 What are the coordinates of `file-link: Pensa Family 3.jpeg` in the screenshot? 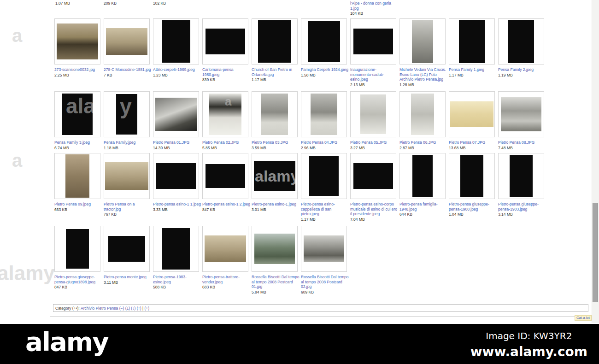 It's located at (78, 143).